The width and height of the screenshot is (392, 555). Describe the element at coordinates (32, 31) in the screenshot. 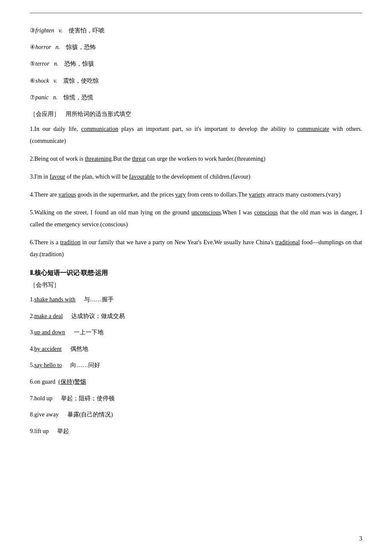

I see `vocab-num: ③` at that location.